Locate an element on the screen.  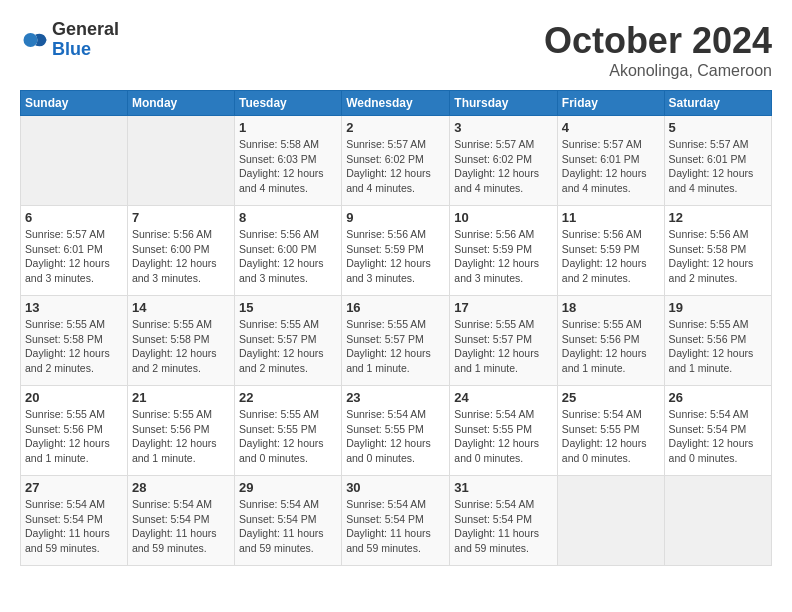
day-number: 10 is located at coordinates (504, 218).